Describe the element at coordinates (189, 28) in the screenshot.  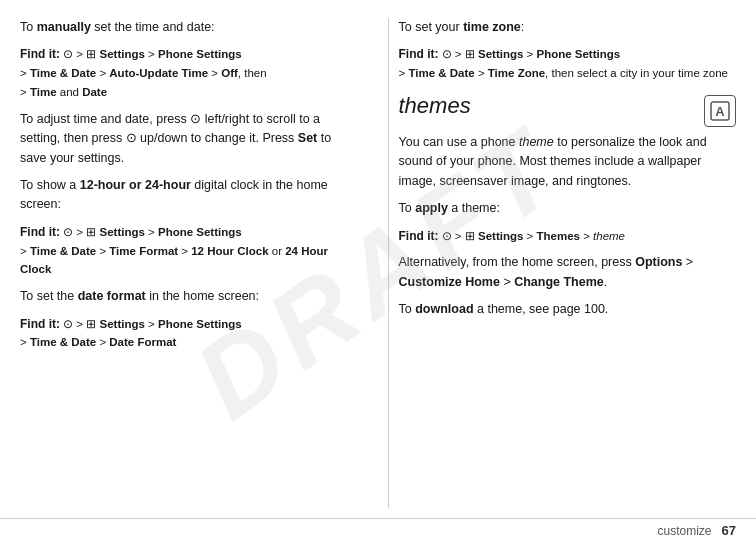
I see `manually-intro: To manually set the time and date:` at that location.